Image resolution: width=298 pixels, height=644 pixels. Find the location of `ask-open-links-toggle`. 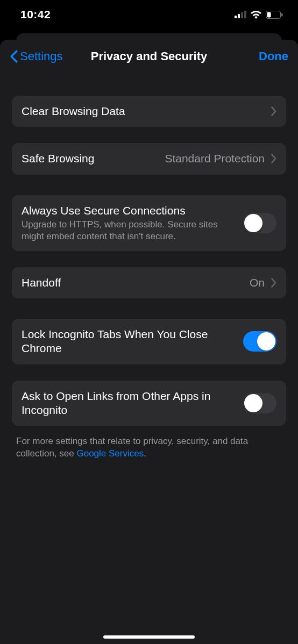

ask-open-links-toggle is located at coordinates (260, 403).